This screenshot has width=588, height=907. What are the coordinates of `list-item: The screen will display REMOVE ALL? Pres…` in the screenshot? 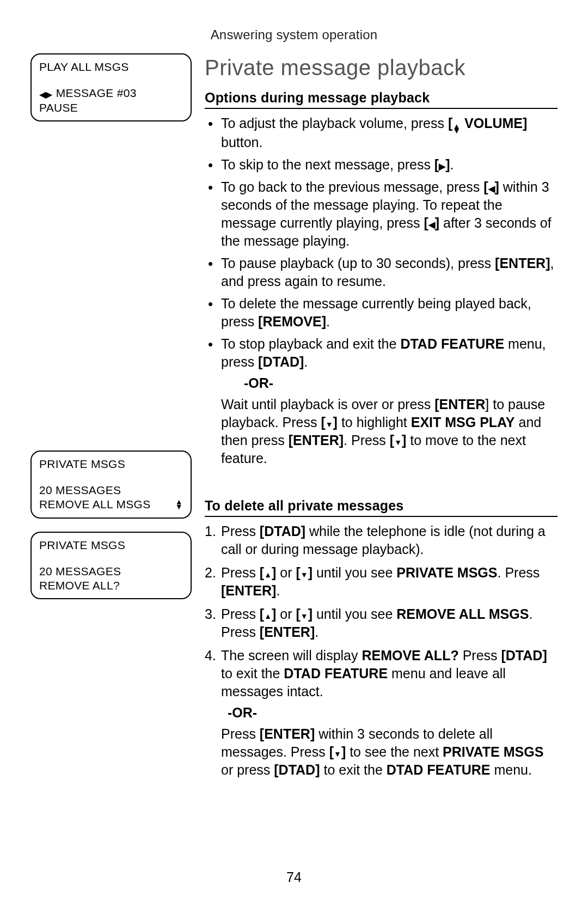 It's located at (389, 713).